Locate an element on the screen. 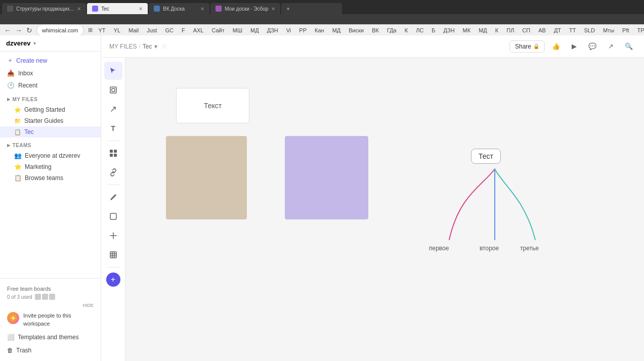  star-icon: ☆ is located at coordinates (164, 47).